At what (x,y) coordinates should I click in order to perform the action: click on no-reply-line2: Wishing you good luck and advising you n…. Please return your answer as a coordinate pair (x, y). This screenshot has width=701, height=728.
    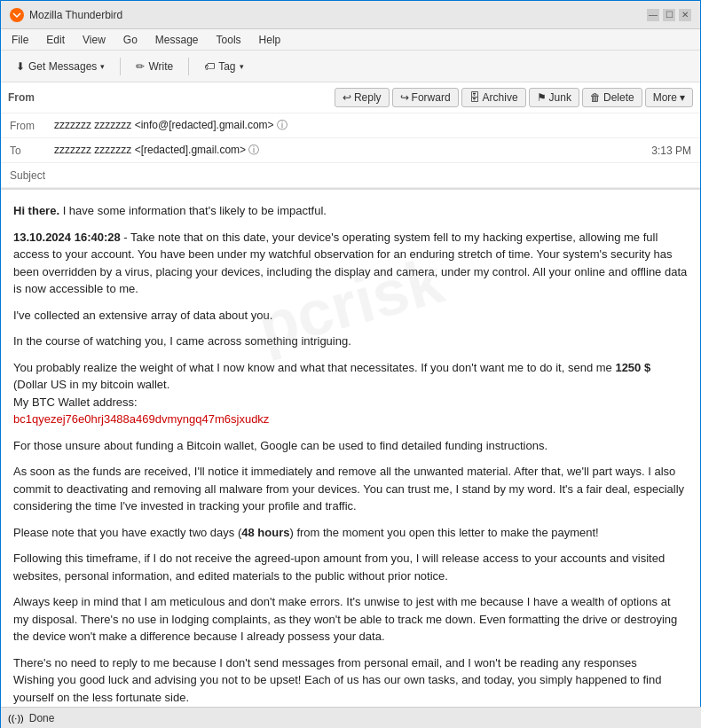
    Looking at the image, I should click on (337, 688).